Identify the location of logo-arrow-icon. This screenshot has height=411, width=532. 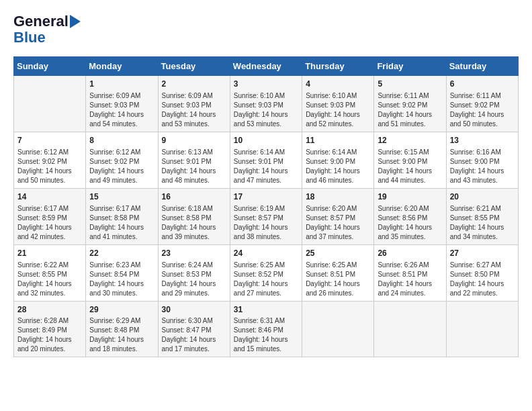
(75, 21).